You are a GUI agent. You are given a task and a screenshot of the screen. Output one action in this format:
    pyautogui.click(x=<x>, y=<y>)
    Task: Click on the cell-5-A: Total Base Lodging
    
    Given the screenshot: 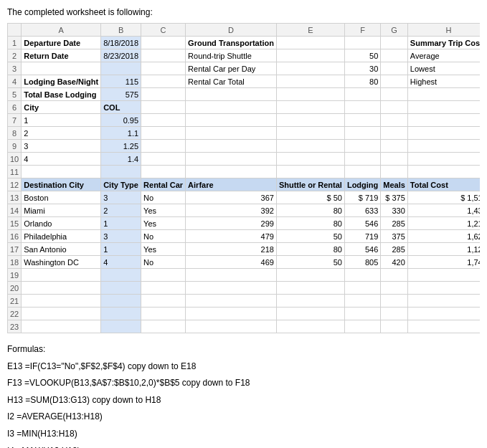 What is the action you would take?
    pyautogui.click(x=62, y=95)
    